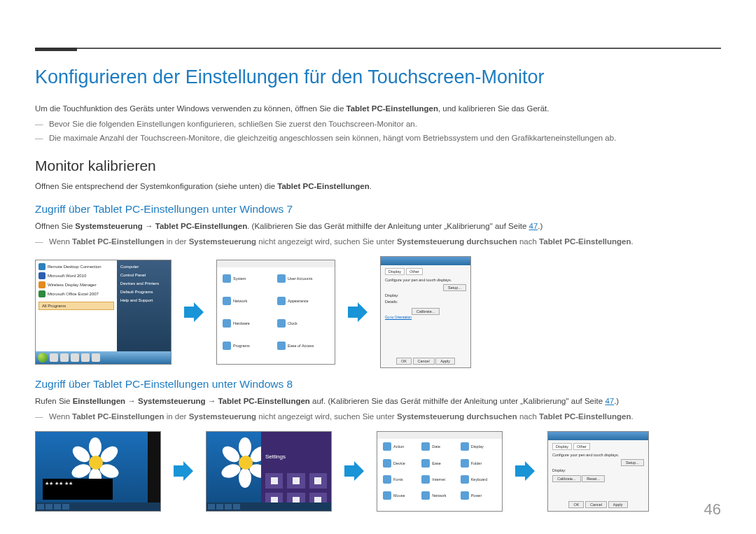 This screenshot has height=534, width=756. Describe the element at coordinates (378, 166) in the screenshot. I see `calibrate-heading: Monitor kalibrieren` at that location.